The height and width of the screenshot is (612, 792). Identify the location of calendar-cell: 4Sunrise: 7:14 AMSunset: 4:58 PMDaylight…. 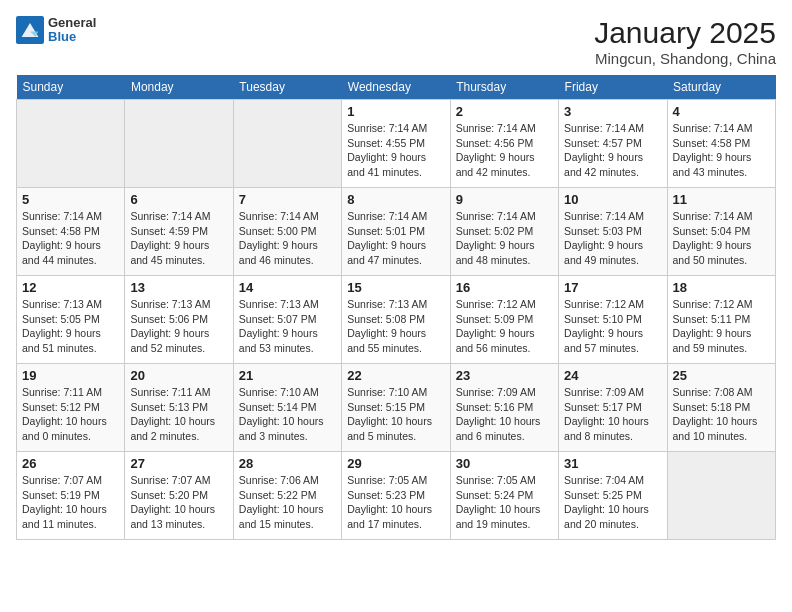
(721, 144).